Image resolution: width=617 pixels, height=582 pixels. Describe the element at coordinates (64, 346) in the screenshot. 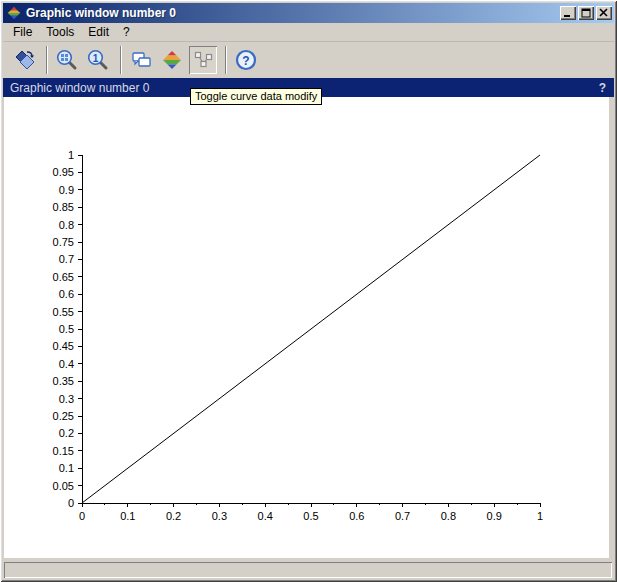

I see `svg-text: 0.45` at that location.